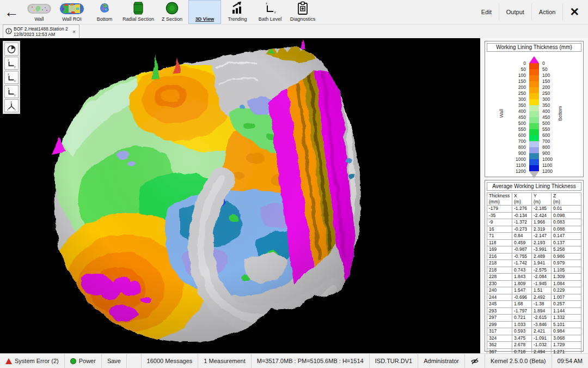  Describe the element at coordinates (500, 338) in the screenshot. I see `table-cell: 324` at that location.